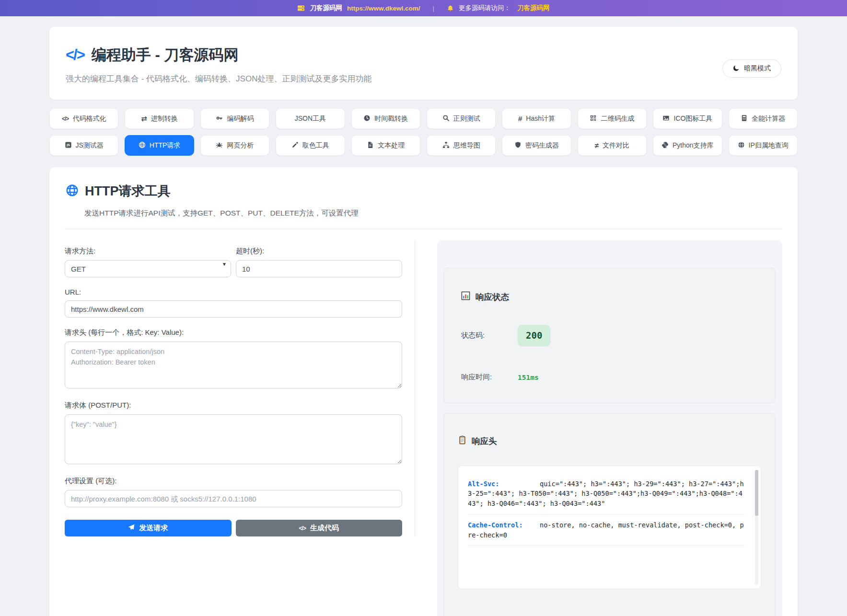  What do you see at coordinates (462, 441) in the screenshot?
I see `clipboard-icon` at bounding box center [462, 441].